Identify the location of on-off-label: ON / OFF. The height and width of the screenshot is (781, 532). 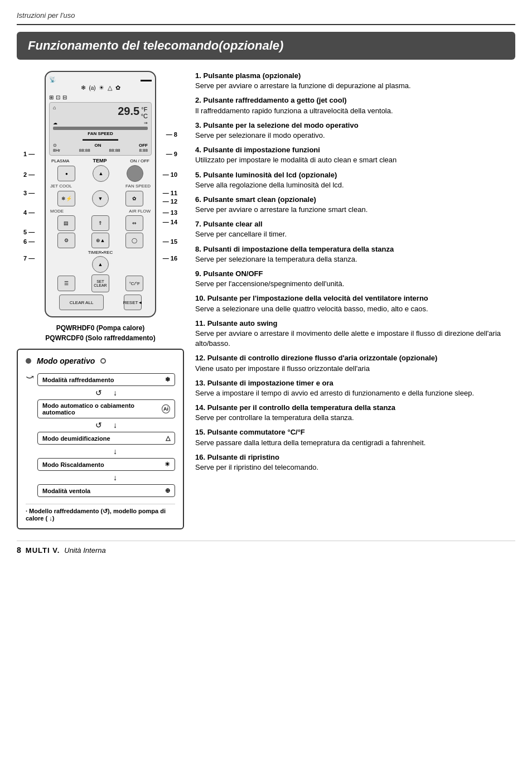
(139, 161).